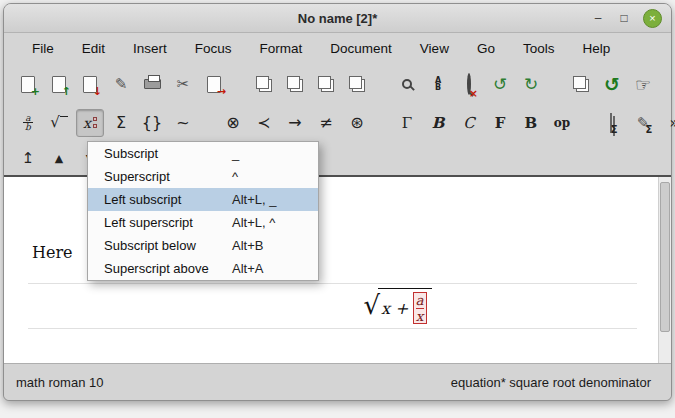 This screenshot has width=675, height=418. Describe the element at coordinates (90, 123) in the screenshot. I see `scripts-icon: x` at that location.